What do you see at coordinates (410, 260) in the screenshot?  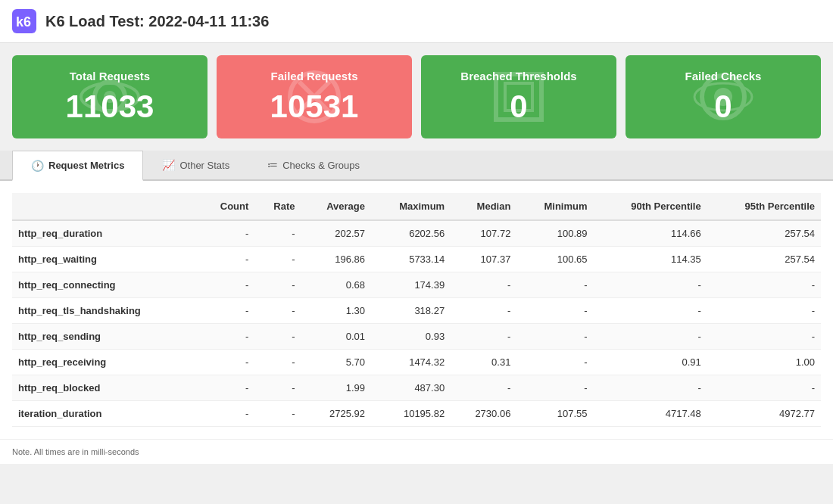 I see `cell-1-4: 5733.14` at bounding box center [410, 260].